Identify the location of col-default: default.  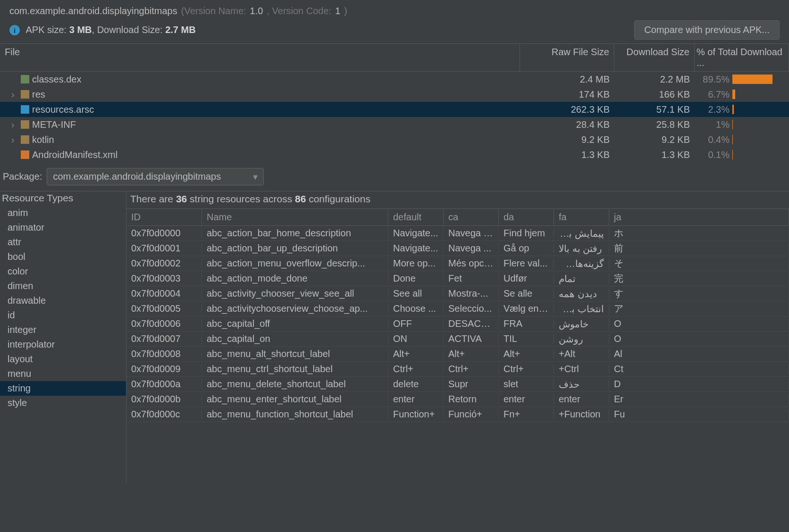
(416, 217).